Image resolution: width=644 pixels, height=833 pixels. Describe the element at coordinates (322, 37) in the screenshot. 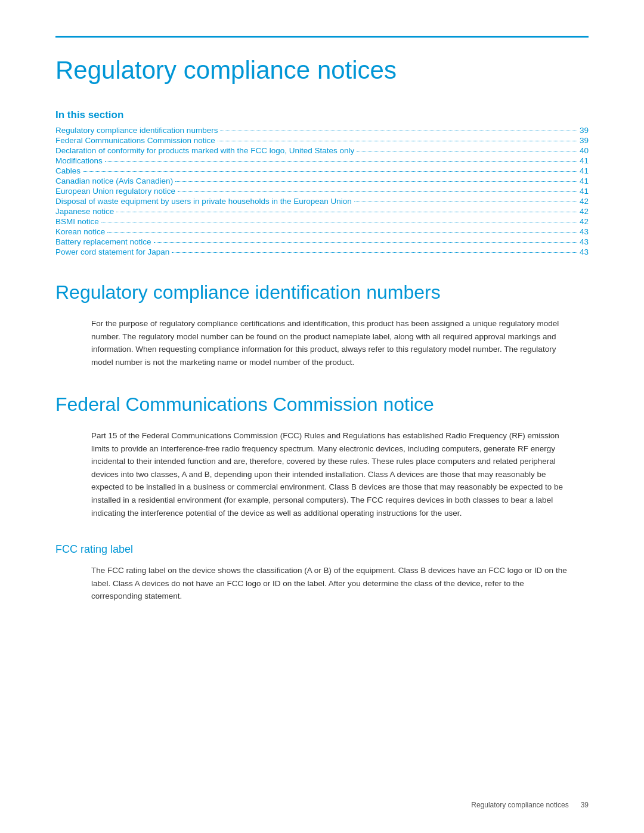

I see `top-border` at that location.